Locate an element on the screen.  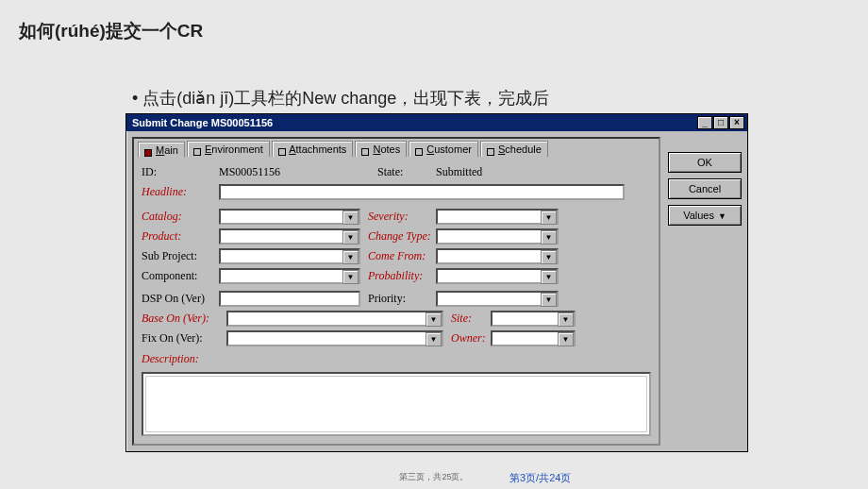
label-product: Product: is located at coordinates (180, 236).